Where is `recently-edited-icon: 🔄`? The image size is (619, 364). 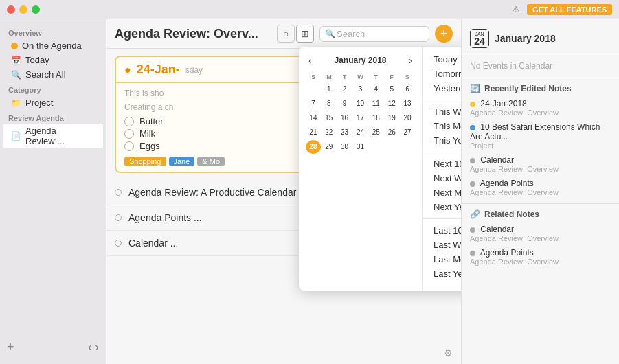
recently-edited-icon: 🔄 is located at coordinates (475, 89).